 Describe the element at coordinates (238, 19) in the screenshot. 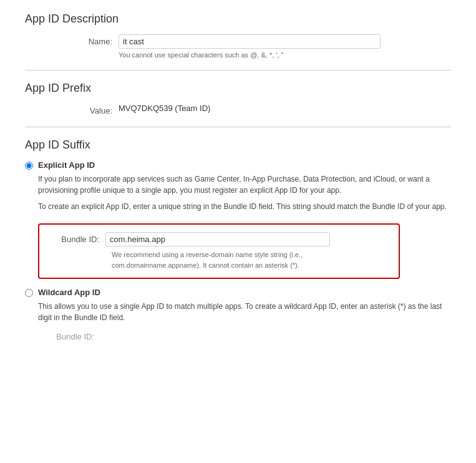

I see `app-id-description-title: App ID Description` at that location.